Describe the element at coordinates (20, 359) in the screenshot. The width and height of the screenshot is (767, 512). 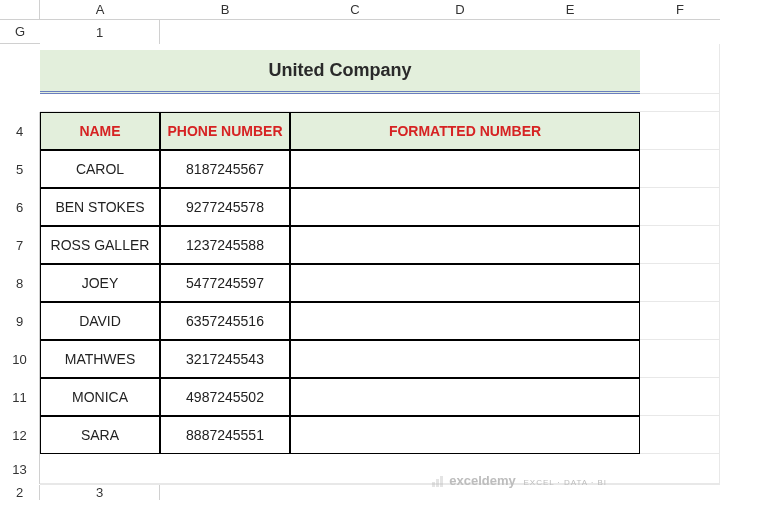
I see `row-header-10: 10` at that location.